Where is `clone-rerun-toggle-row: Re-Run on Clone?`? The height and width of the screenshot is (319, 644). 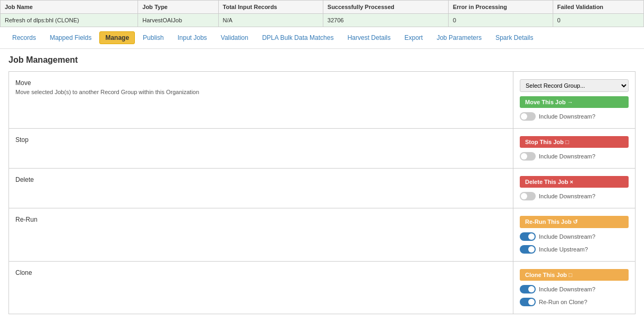
clone-rerun-toggle-row: Re-Run on Clone? is located at coordinates (574, 302).